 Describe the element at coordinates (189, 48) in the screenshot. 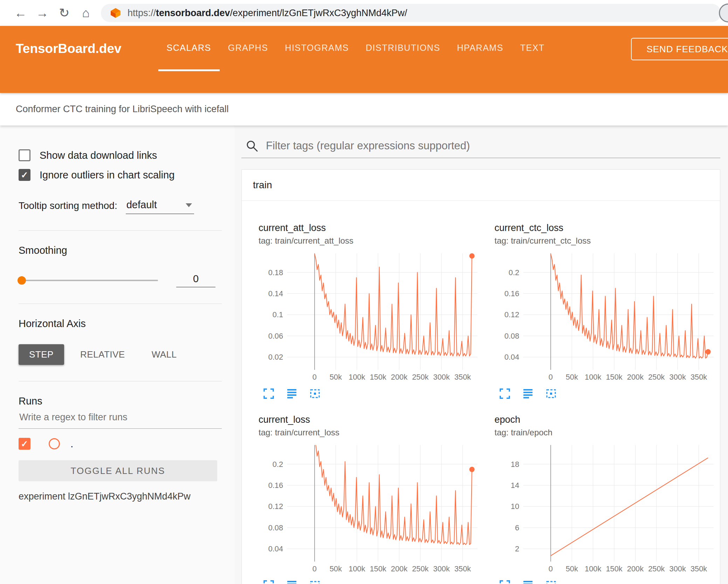

I see `tab-scalars: SCALARS` at that location.